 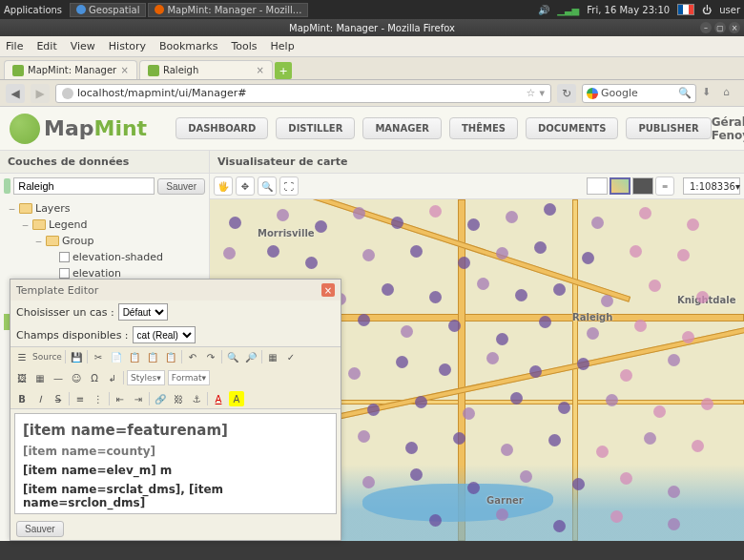 What do you see at coordinates (105, 240) in the screenshot?
I see `tree-group: −Group` at bounding box center [105, 240].